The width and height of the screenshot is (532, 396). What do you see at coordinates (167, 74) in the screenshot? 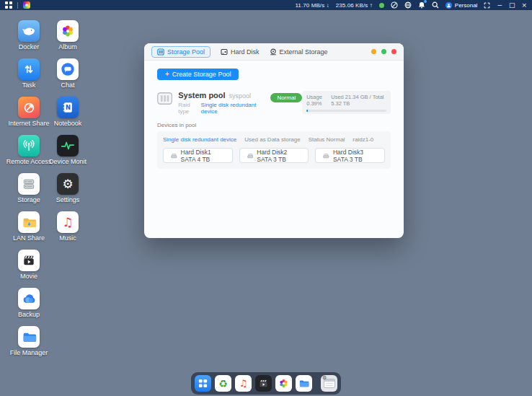
I see `plus-icon` at bounding box center [167, 74].